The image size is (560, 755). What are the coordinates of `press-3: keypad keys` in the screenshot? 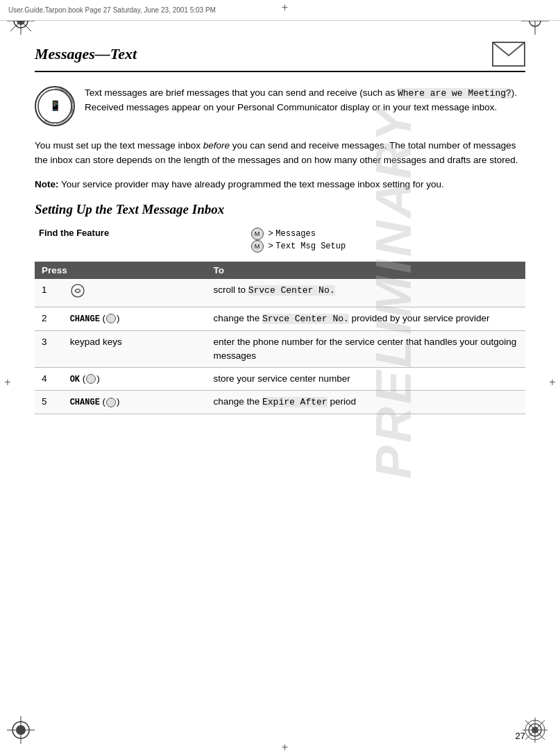 It's located at (135, 349).